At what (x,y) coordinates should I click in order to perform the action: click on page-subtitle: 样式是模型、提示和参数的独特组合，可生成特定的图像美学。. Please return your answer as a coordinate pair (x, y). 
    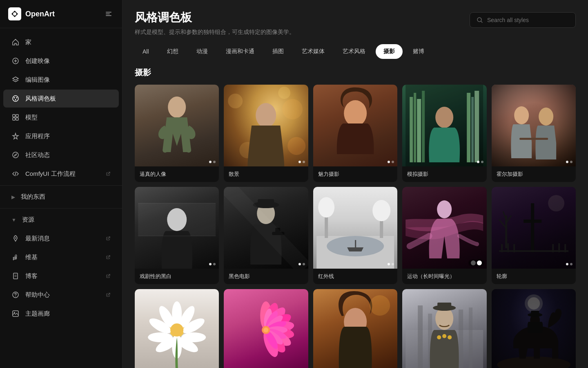
    Looking at the image, I should click on (215, 32).